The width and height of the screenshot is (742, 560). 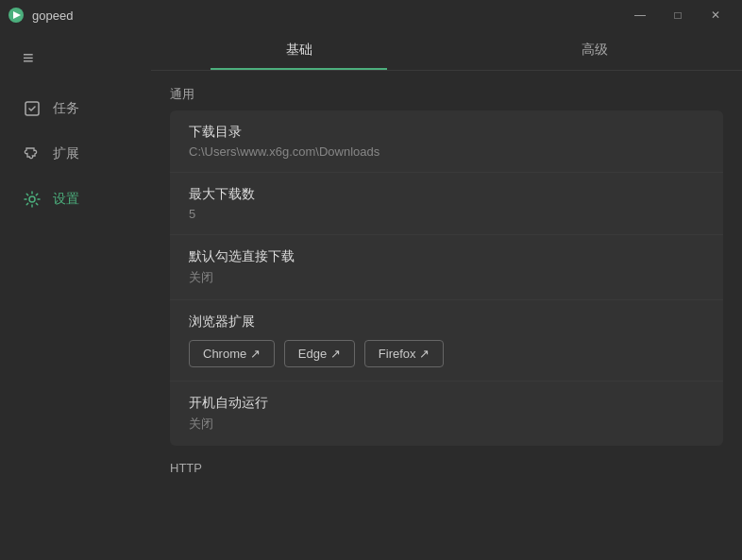 I want to click on http-section-title: HTTP, so click(x=447, y=468).